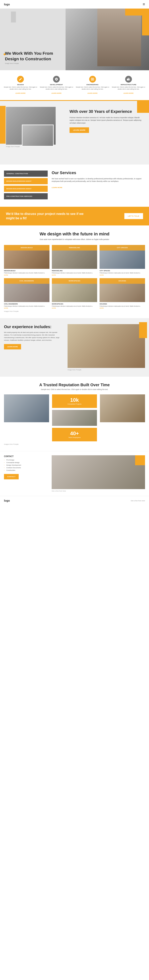  Describe the element at coordinates (122, 306) in the screenshot. I see `grid-text-5: Pellentesque interdum malesuada cras sit…` at that location.